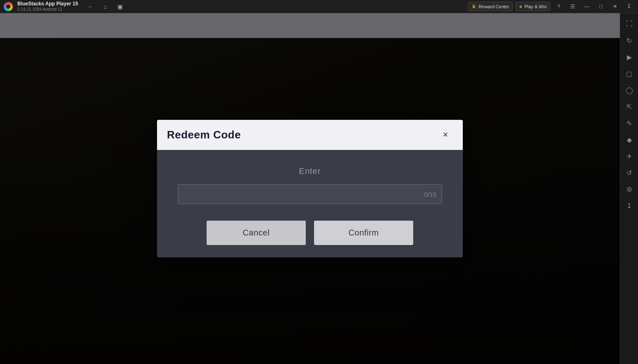  Describe the element at coordinates (90, 7) in the screenshot. I see `back-button: ←` at that location.